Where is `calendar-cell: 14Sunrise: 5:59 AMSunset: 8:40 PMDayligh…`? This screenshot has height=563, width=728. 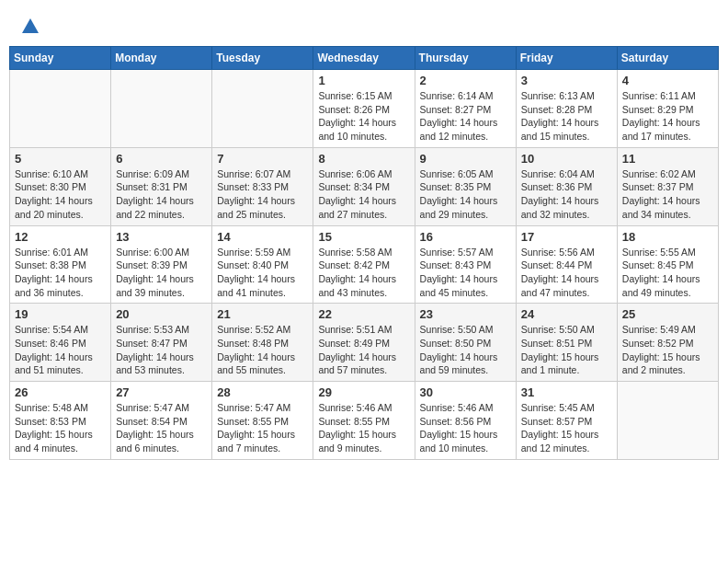 calendar-cell: 14Sunrise: 5:59 AMSunset: 8:40 PMDayligh… is located at coordinates (263, 265).